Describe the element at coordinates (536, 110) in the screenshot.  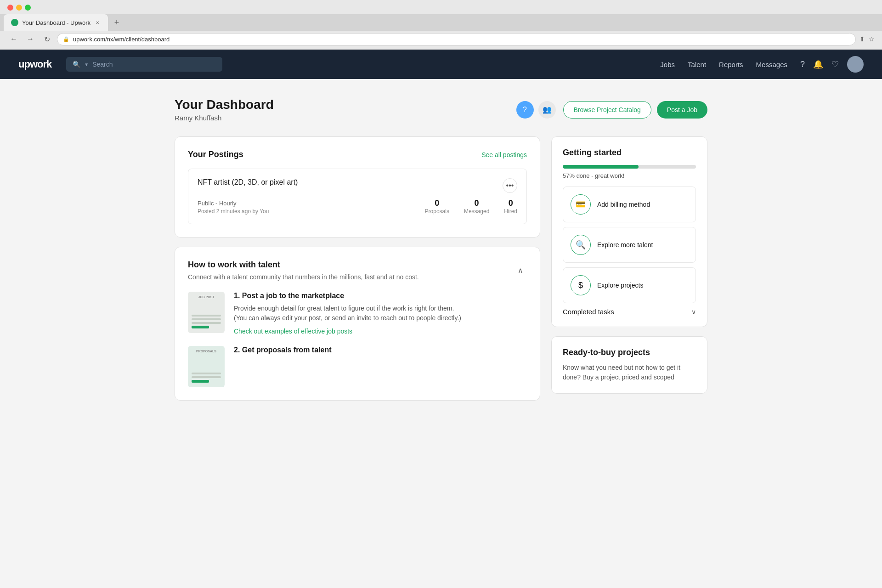
I see `dashboard-icons: ? 👥` at that location.